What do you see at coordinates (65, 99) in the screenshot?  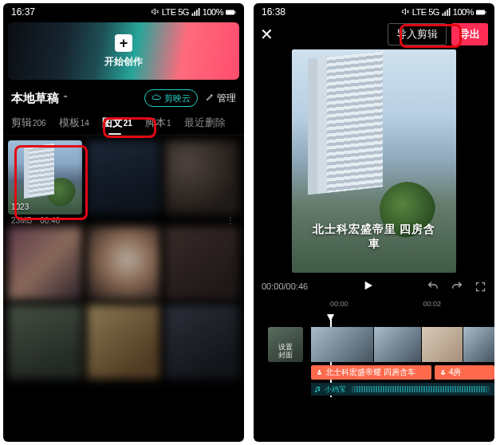 I see `caret-up-icon: ⌃` at bounding box center [65, 99].